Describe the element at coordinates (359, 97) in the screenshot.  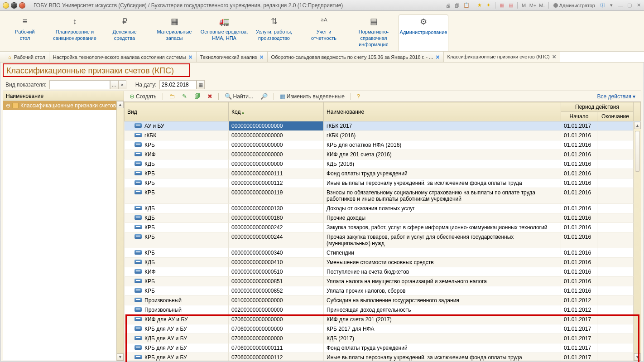
I see `help-button: ?` at that location.